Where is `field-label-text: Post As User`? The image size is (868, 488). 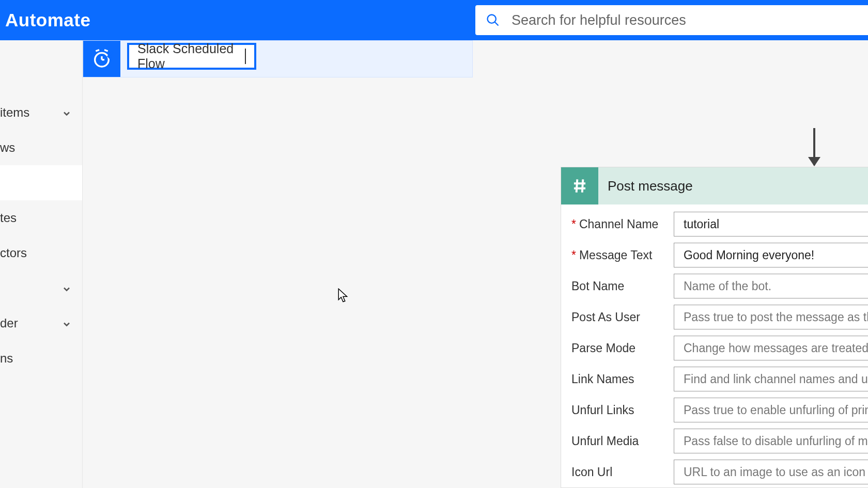 field-label-text: Post As User is located at coordinates (606, 317).